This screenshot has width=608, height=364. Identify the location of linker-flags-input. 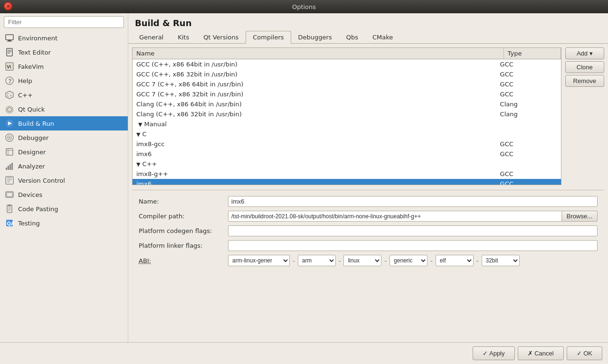
(413, 246).